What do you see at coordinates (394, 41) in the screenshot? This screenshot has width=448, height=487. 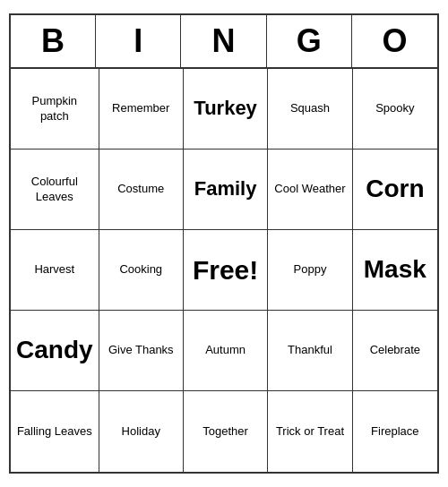 I see `header-letter: O` at bounding box center [394, 41].